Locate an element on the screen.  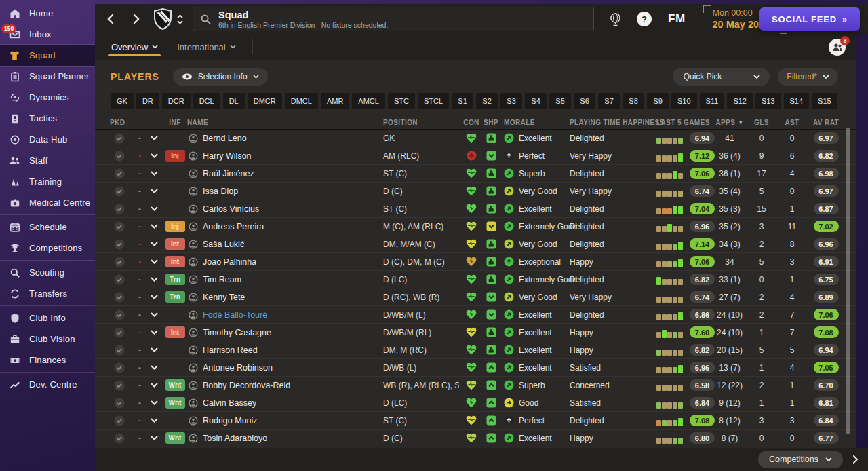
vertical-scrollbar is located at coordinates (848, 281).